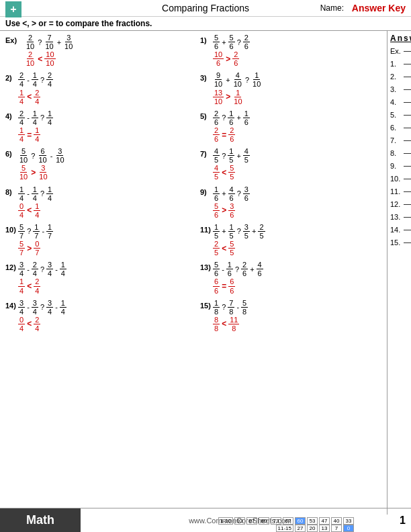  Describe the element at coordinates (238, 156) in the screenshot. I see `op-plus7: +` at that location.